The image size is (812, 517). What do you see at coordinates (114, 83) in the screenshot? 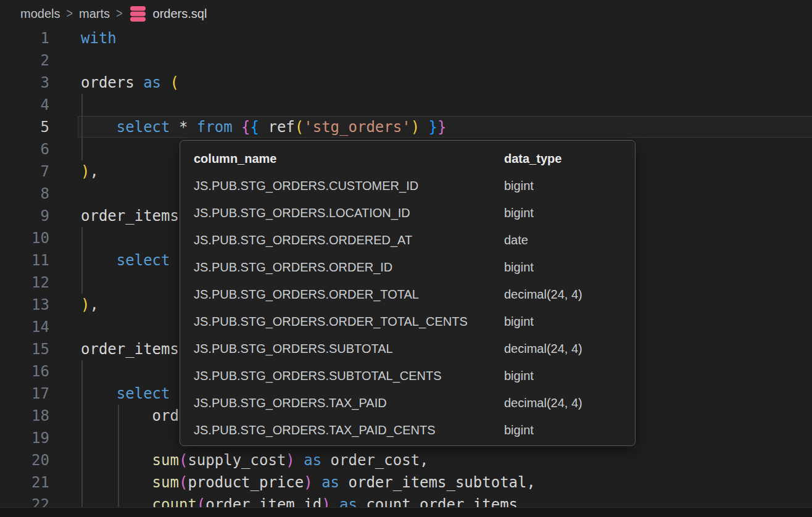
I see `line-content: orders as (` at bounding box center [114, 83].